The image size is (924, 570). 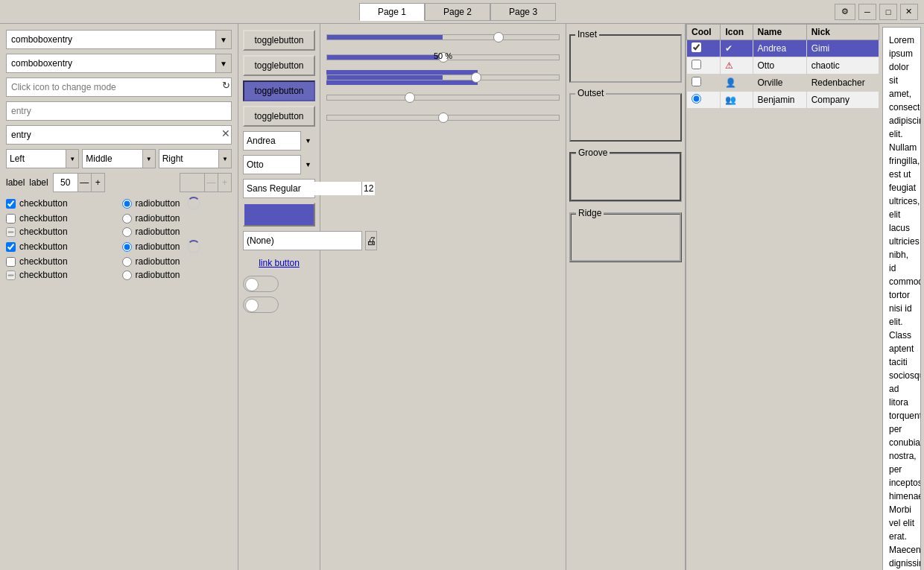 I want to click on minimize-button: ─, so click(x=867, y=12).